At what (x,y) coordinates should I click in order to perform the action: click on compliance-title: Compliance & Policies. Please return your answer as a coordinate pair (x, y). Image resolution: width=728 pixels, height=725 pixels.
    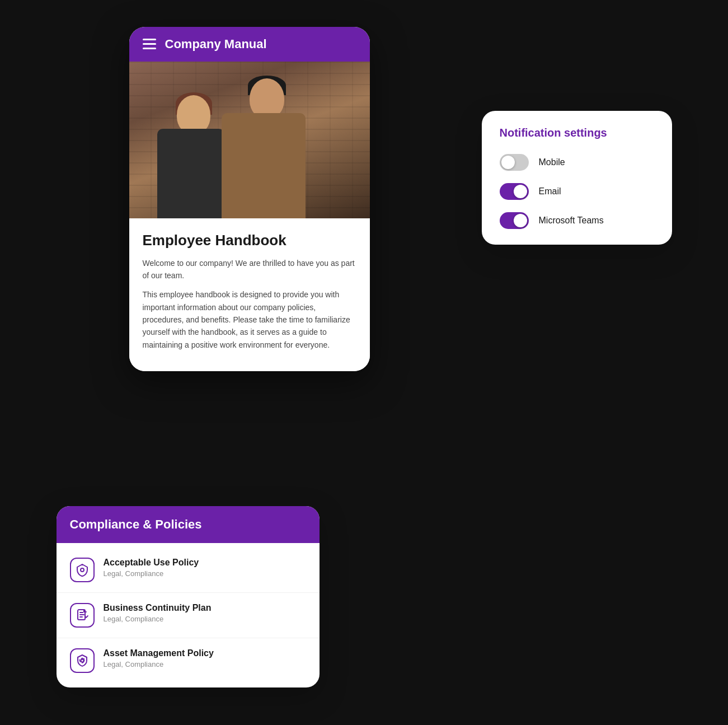
    Looking at the image, I should click on (136, 524).